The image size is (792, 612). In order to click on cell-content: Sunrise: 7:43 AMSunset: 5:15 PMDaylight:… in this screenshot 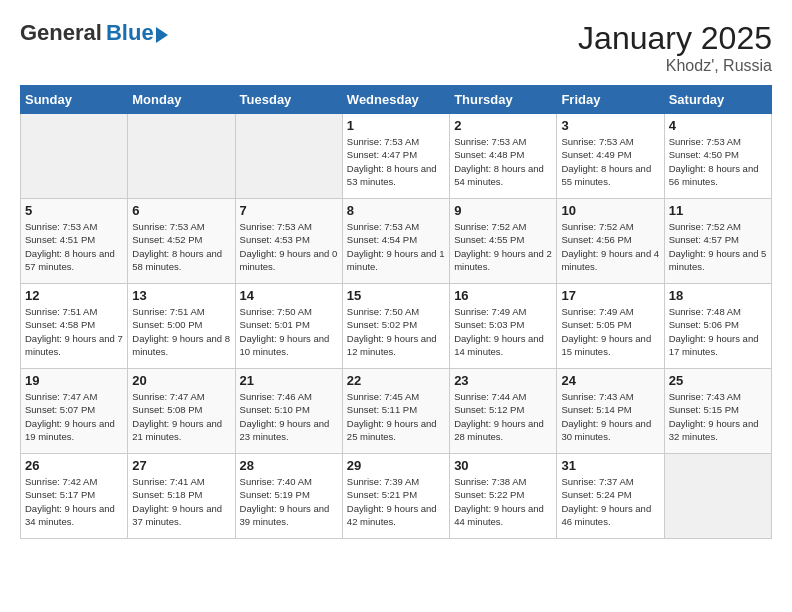, I will do `click(718, 416)`.